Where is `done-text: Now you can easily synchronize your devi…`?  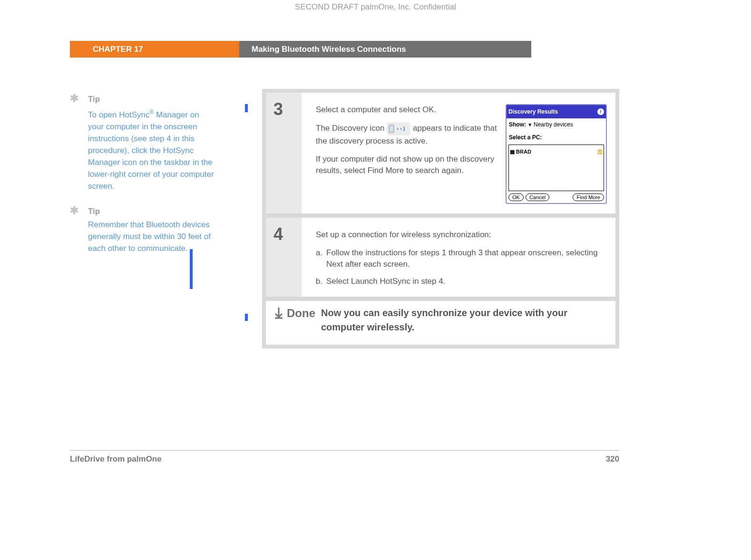 done-text: Now you can easily synchronize your devi… is located at coordinates (464, 319).